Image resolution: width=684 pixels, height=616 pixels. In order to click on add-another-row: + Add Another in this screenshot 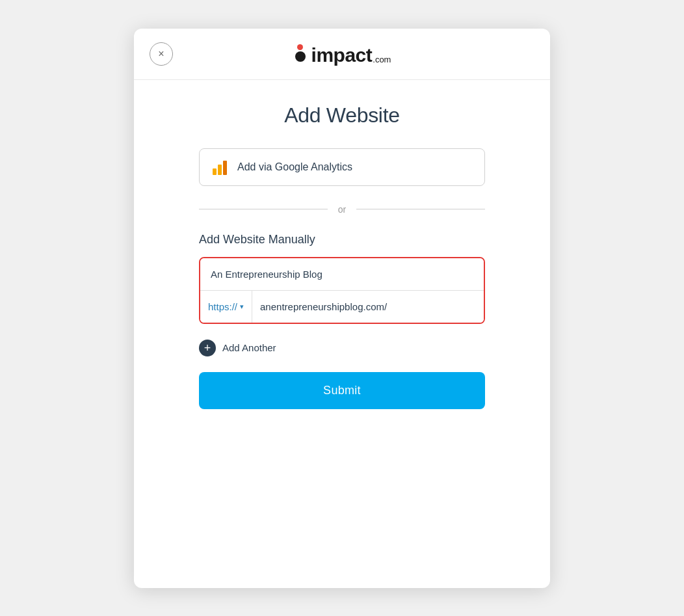, I will do `click(342, 348)`.